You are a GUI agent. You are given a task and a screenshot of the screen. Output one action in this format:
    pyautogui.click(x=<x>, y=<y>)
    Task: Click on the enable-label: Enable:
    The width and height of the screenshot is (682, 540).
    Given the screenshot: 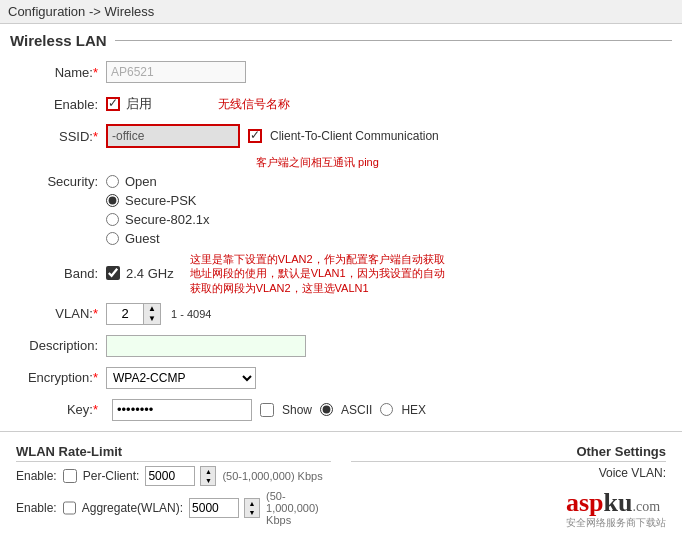 What is the action you would take?
    pyautogui.click(x=61, y=104)
    